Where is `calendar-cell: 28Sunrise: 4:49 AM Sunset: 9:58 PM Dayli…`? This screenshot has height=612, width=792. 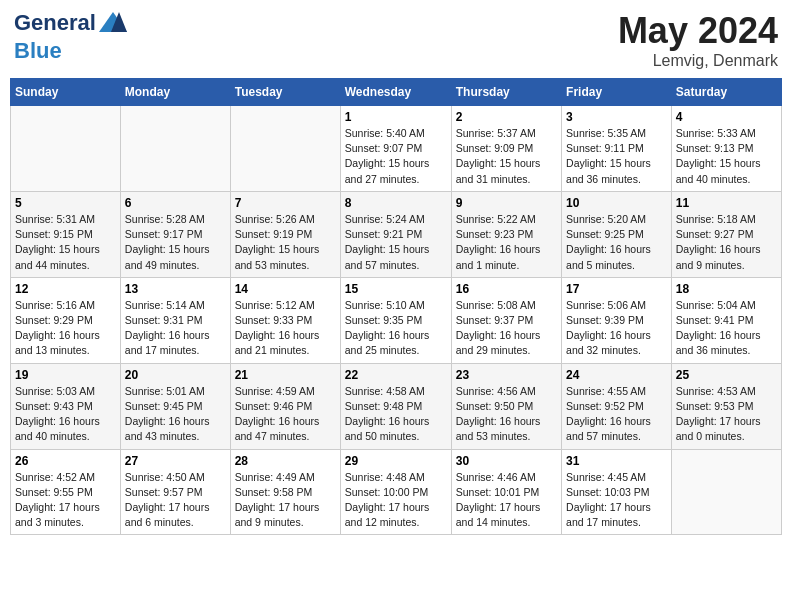
calendar-cell: 28Sunrise: 4:49 AM Sunset: 9:58 PM Dayli… is located at coordinates (285, 492).